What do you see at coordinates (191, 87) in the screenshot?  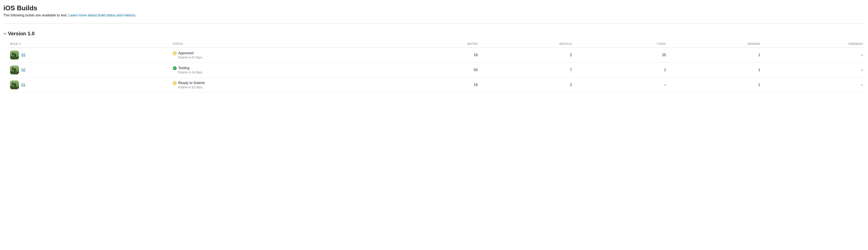 I see `status-expires: Expires in 52 days` at bounding box center [191, 87].